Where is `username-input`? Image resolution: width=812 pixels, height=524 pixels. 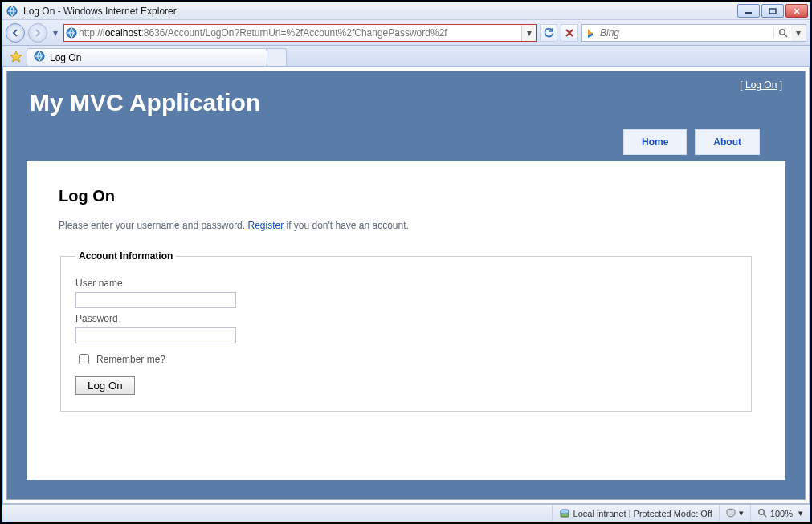
username-input is located at coordinates (156, 300).